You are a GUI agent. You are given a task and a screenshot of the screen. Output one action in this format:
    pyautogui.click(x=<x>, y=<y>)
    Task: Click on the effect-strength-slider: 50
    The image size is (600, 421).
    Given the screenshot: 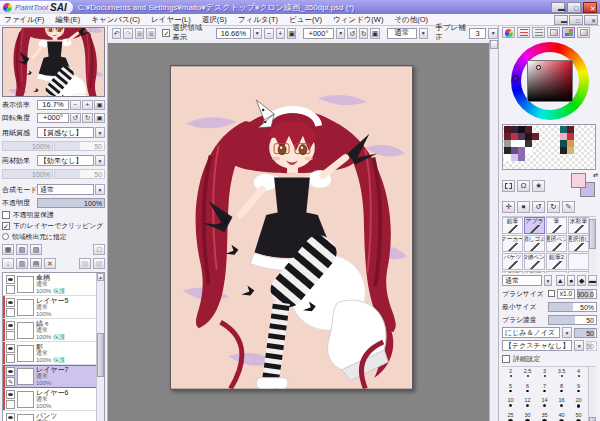 What is the action you would take?
    pyautogui.click(x=80, y=174)
    